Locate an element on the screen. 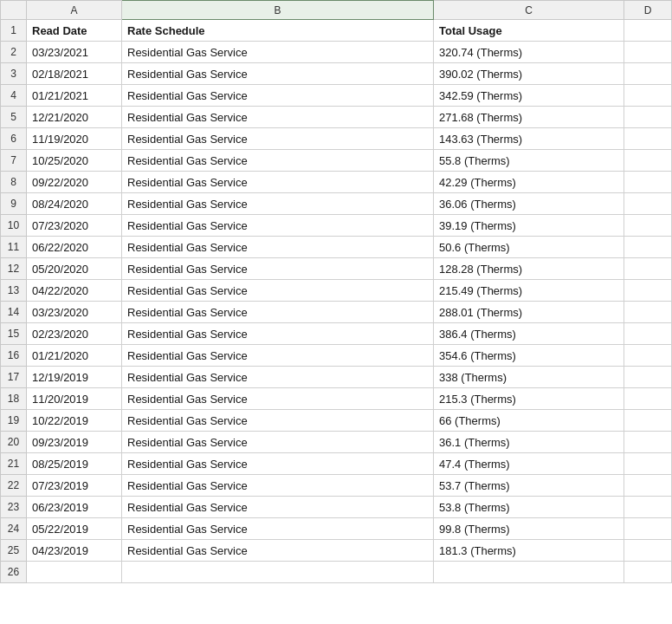 The width and height of the screenshot is (672, 624). cell-c-2: 320.74 (Therms) is located at coordinates (529, 52).